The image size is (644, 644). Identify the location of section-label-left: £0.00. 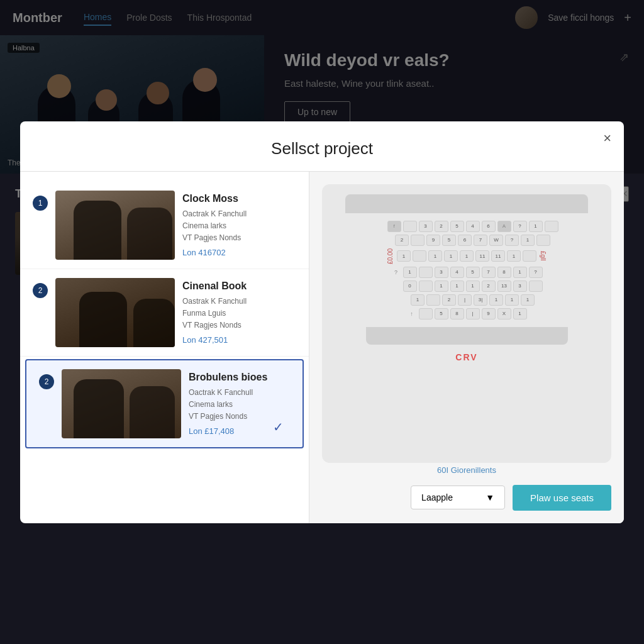
(390, 257).